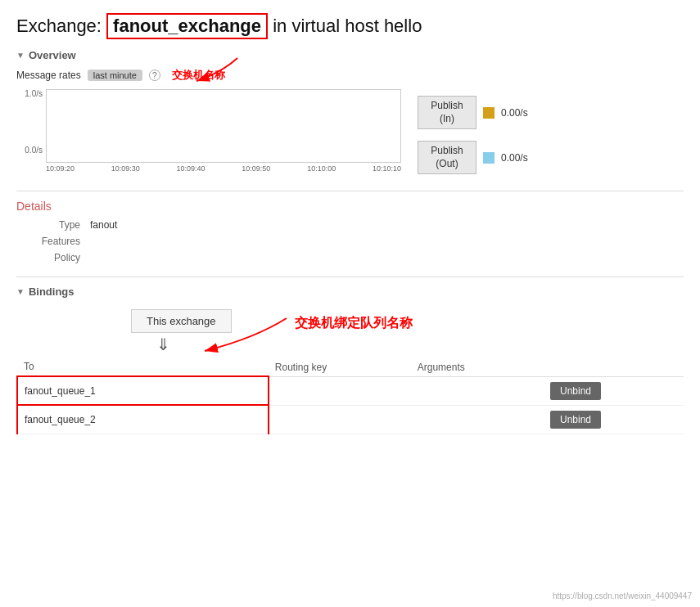 This screenshot has width=700, height=607. What do you see at coordinates (347, 26) in the screenshot?
I see `title-suffix: in virtual host hello` at bounding box center [347, 26].